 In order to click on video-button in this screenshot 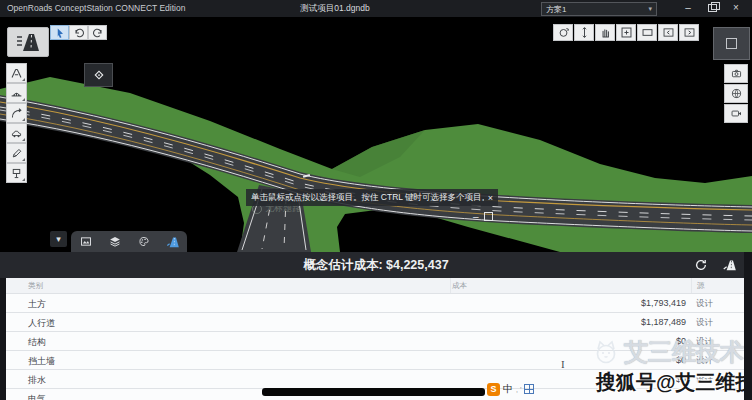, I will do `click(736, 114)`.